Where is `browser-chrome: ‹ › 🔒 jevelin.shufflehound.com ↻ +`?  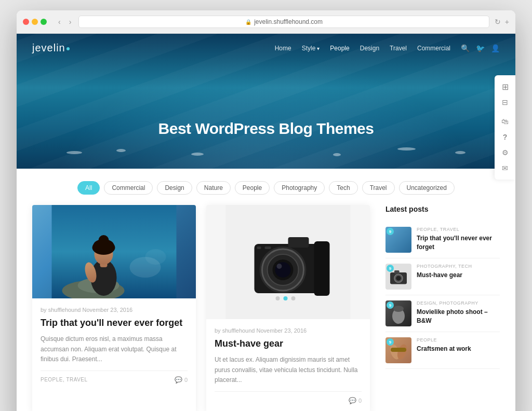
browser-chrome: ‹ › 🔒 jevelin.shufflehound.com ↻ + is located at coordinates (266, 22).